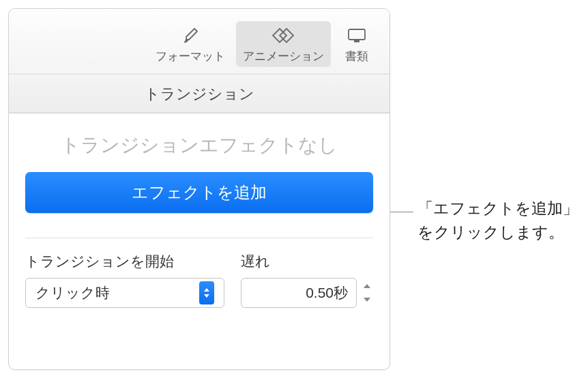  What do you see at coordinates (284, 44) in the screenshot?
I see `animation-tab-button: アニメーション` at bounding box center [284, 44].